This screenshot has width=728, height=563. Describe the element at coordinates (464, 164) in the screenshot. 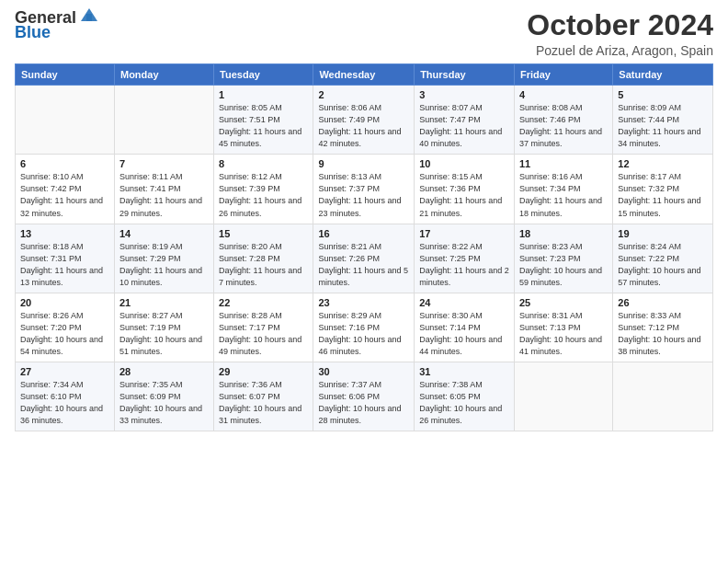

I see `day-number: 10` at that location.